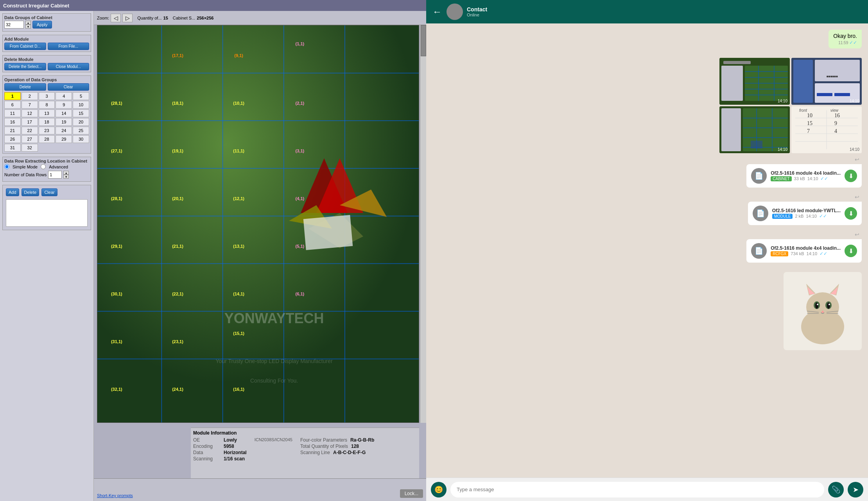 This screenshot has height=501, width=868. Describe the element at coordinates (759, 251) in the screenshot. I see `file-icon-3: 📄` at that location.